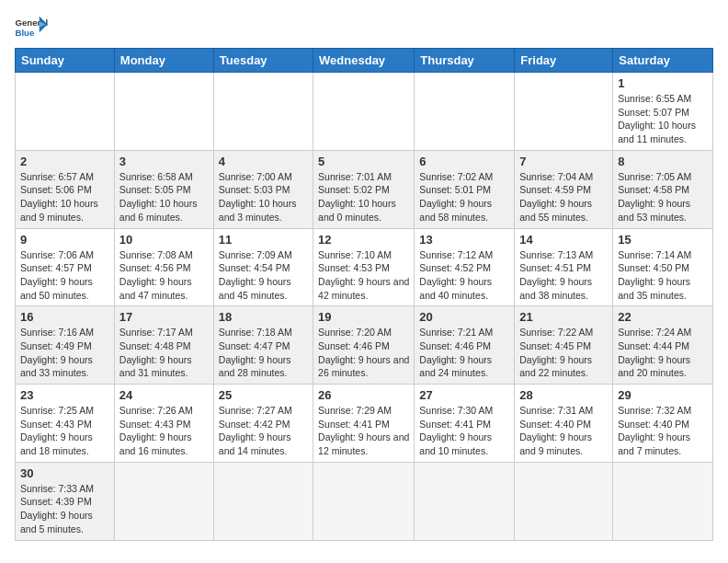 The width and height of the screenshot is (728, 563). I want to click on day-header-wednesday: Wednesday, so click(364, 61).